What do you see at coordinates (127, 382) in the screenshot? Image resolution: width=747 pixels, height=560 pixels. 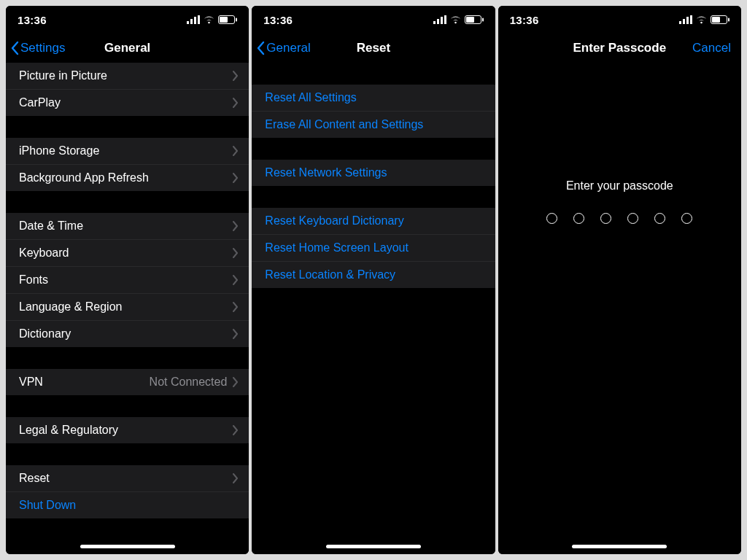 I see `row-vpn: VPN Not Connected` at bounding box center [127, 382].